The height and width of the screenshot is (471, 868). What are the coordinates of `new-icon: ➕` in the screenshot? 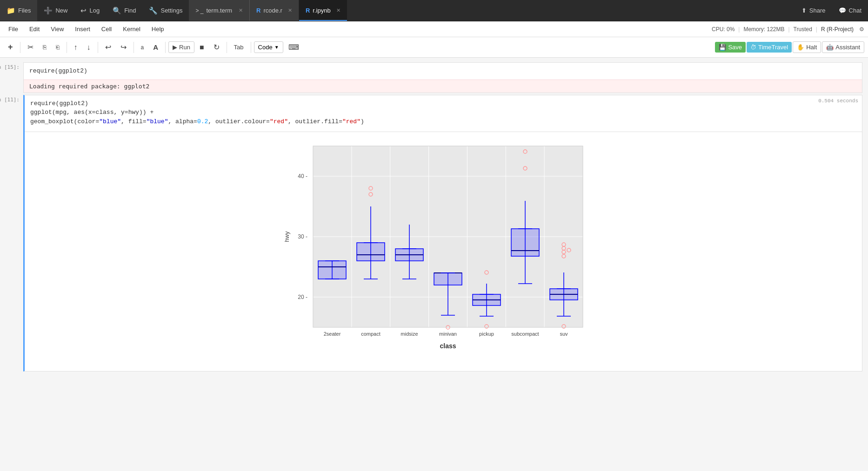 It's located at (48, 11).